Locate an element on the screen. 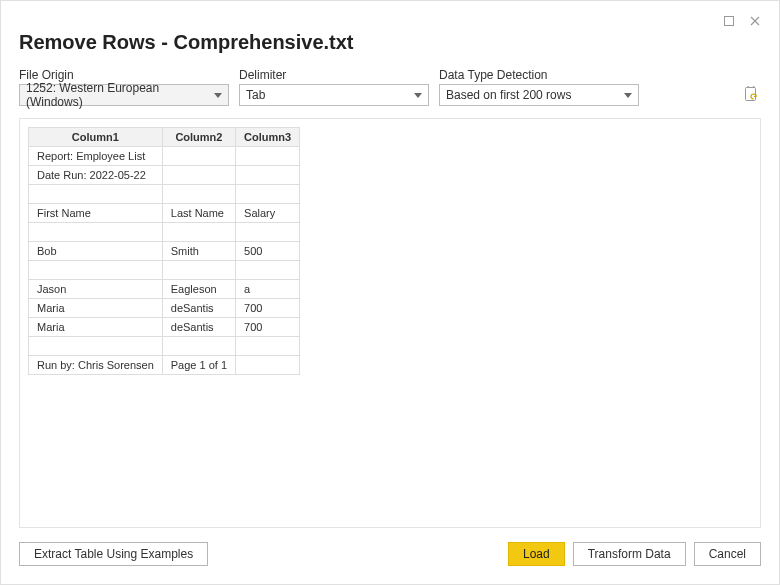 The width and height of the screenshot is (780, 585). close-icon is located at coordinates (755, 21).